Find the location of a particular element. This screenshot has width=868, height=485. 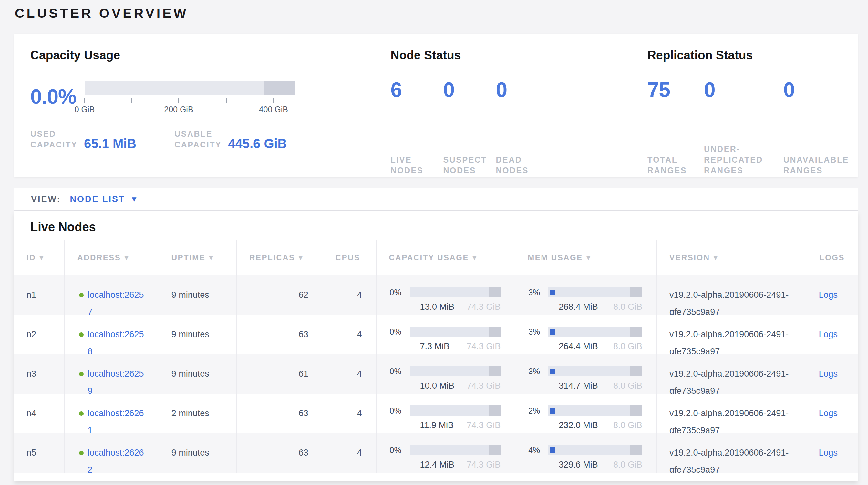

table-row: n5 localhost:26262 9 minutes 63 4 0% is located at coordinates (436, 453).